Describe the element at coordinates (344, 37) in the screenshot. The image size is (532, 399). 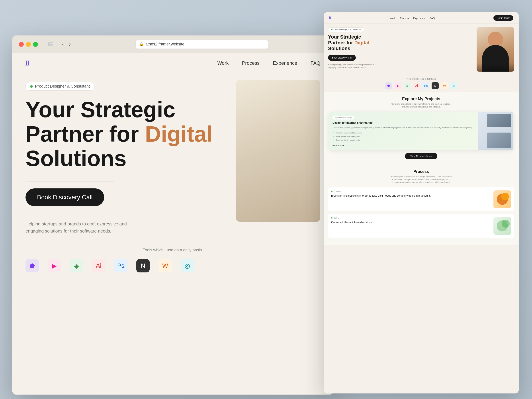
I see `small-title-line1: Your Strategic` at that location.